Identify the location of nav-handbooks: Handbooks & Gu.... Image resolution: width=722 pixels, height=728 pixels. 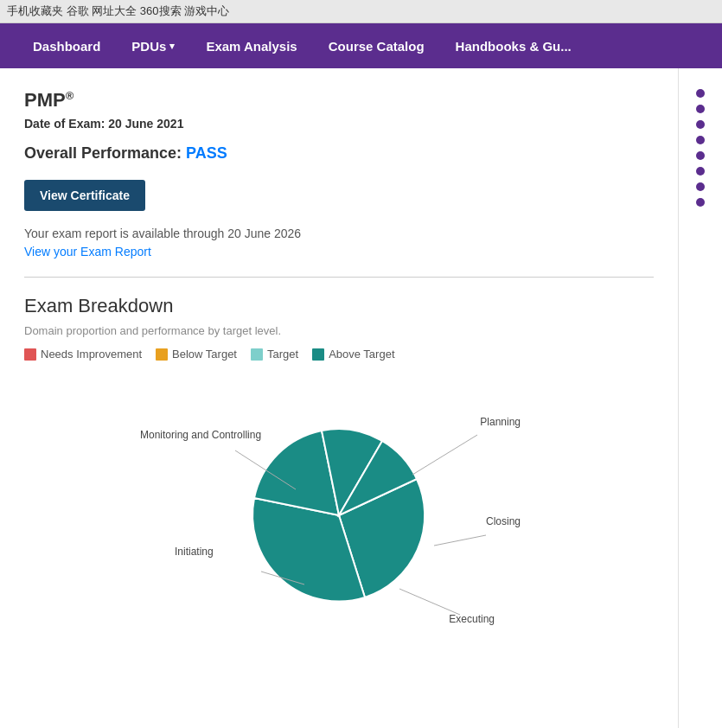
(514, 46).